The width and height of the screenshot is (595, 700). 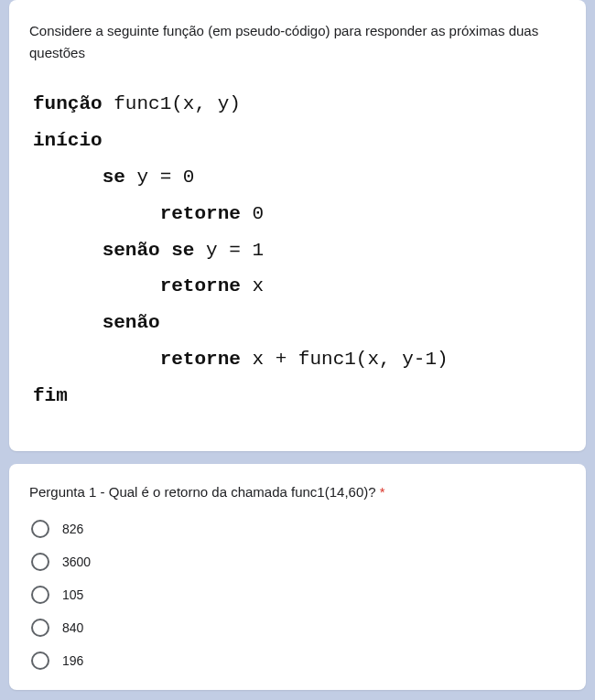 What do you see at coordinates (229, 251) in the screenshot?
I see `code-l5-rest: y = 1` at bounding box center [229, 251].